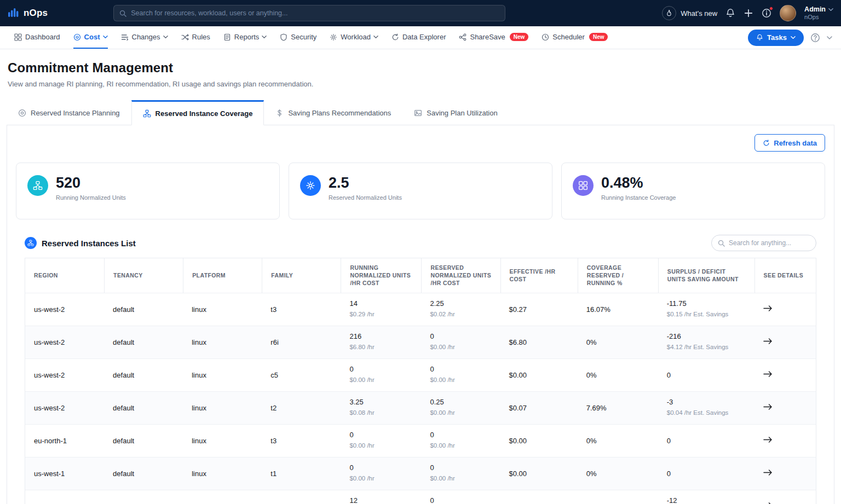 The image size is (841, 504). I want to click on table-row: eu-north-1 default linux t3 0 $0.00 /hr …, so click(420, 441).